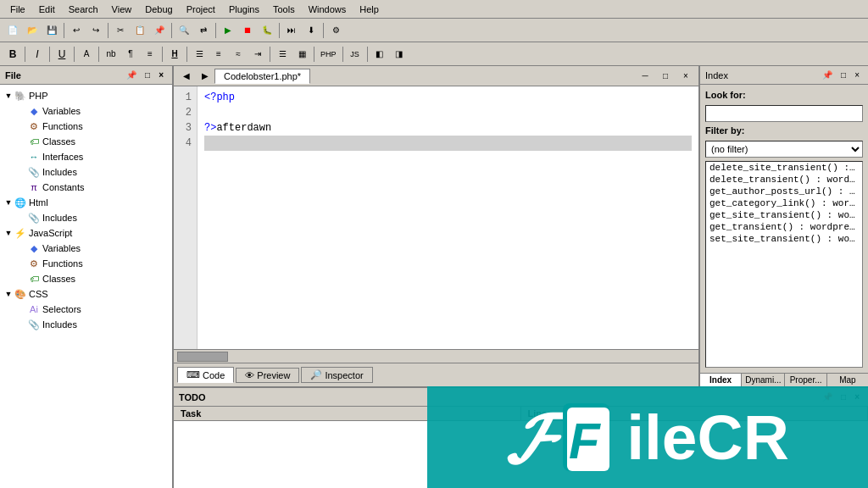 Image resolution: width=868 pixels, height=488 pixels. Describe the element at coordinates (228, 30) in the screenshot. I see `run-btn: ▶` at that location.